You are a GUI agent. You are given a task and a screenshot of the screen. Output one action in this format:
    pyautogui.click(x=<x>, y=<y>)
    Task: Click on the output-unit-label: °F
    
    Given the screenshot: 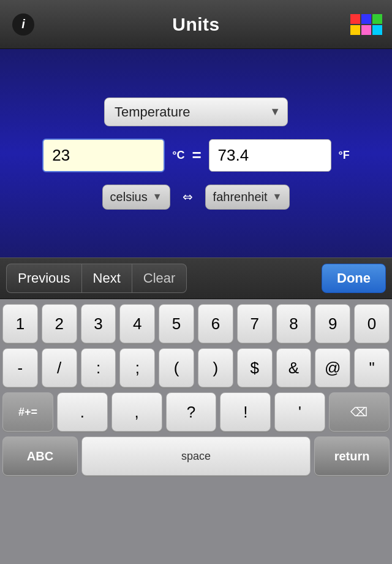 What is the action you would take?
    pyautogui.click(x=344, y=156)
    